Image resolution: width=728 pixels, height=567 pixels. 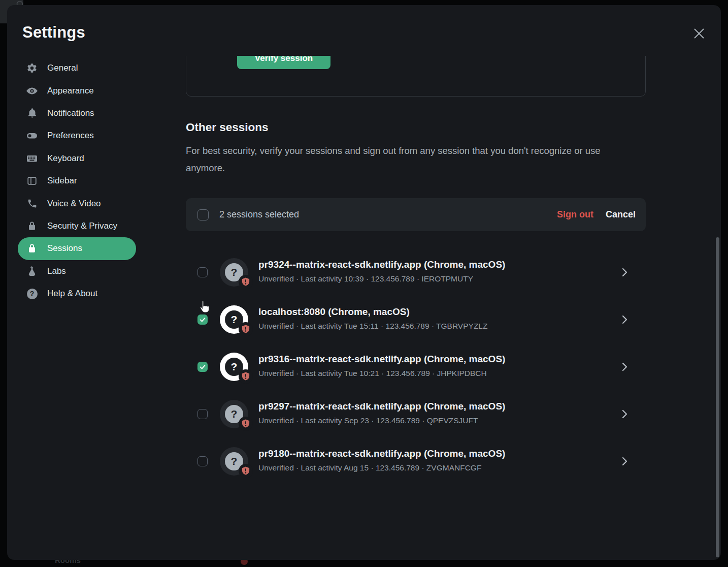 I want to click on session-name: pr9324--matrix-react-sdk.netlify.app (Ch…, so click(x=382, y=265).